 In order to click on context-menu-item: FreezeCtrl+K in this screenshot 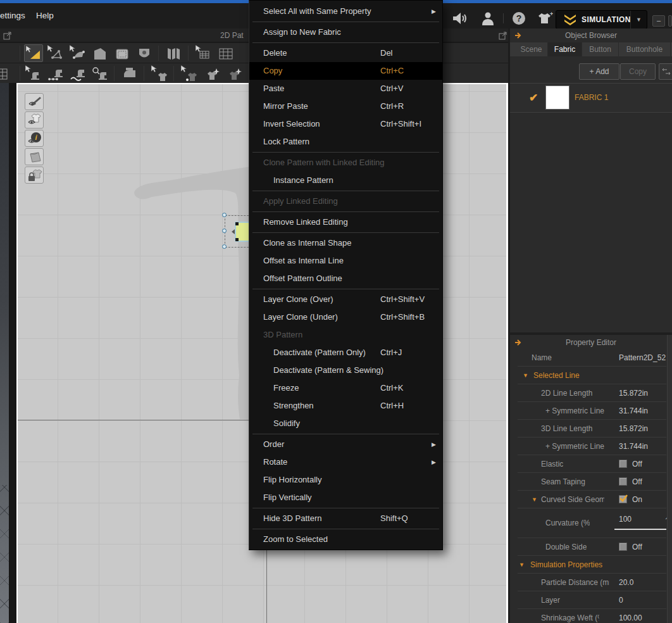, I will do `click(345, 388)`.